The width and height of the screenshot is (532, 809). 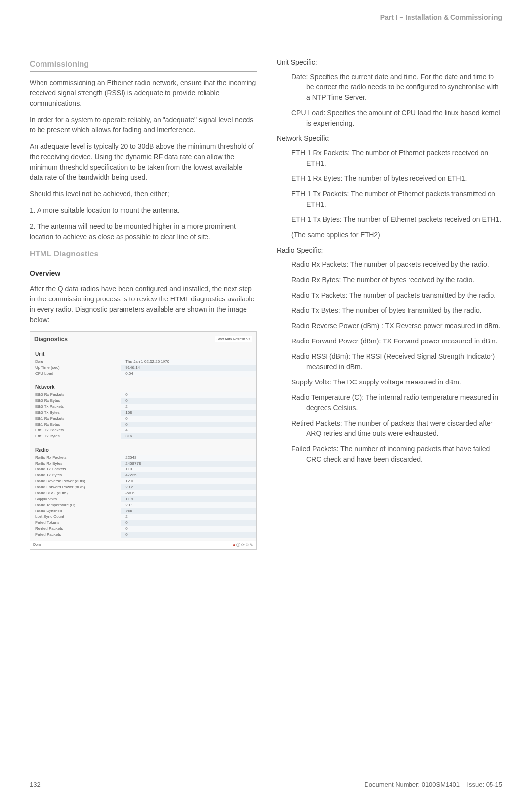 I want to click on commissioning-point1: 1. A more suitable location to mount the…, so click(x=143, y=211).